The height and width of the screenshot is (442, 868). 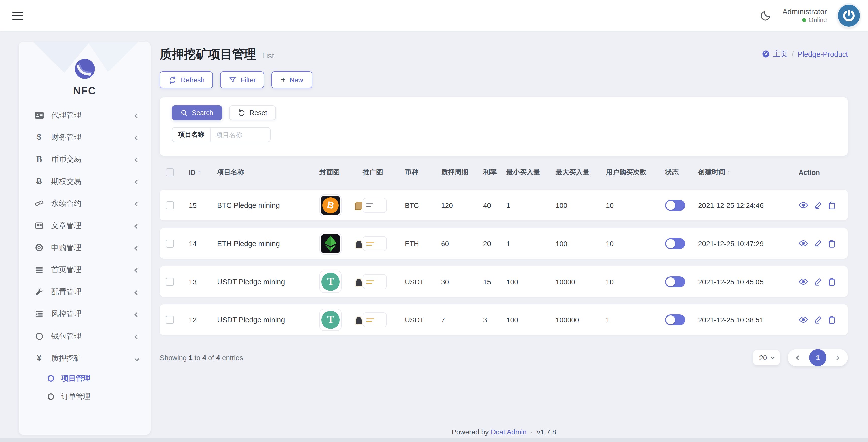 I want to click on bitcoin-icon: Ƀ, so click(x=39, y=181).